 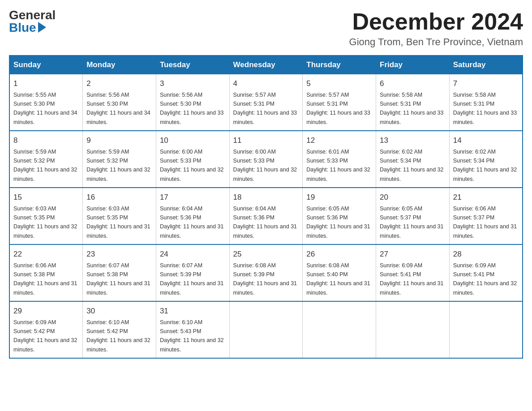 I want to click on day-number: 5, so click(x=339, y=84).